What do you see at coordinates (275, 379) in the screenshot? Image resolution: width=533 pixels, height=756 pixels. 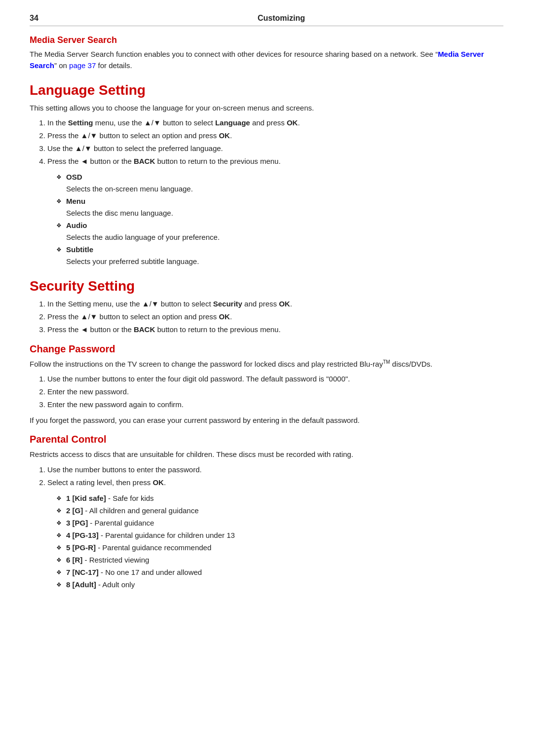 I see `change-password-step-1: Use the number buttons to enter the four…` at bounding box center [275, 379].